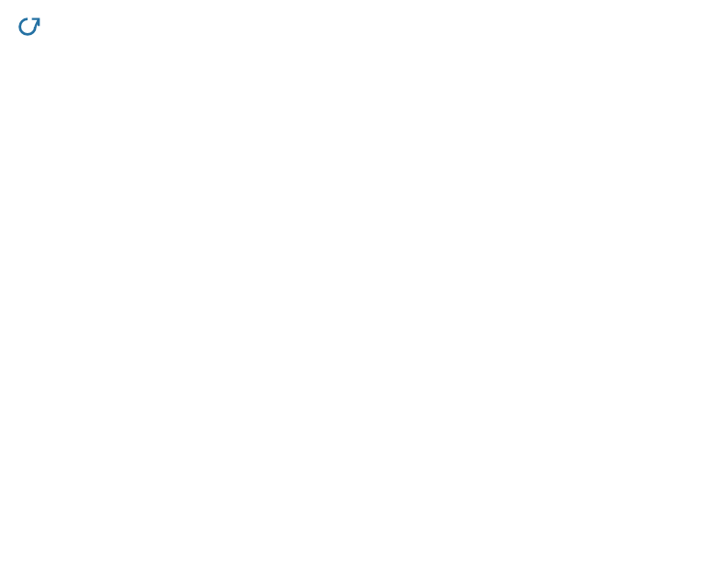 The height and width of the screenshot is (563, 728). Describe the element at coordinates (29, 28) in the screenshot. I see `logo` at that location.